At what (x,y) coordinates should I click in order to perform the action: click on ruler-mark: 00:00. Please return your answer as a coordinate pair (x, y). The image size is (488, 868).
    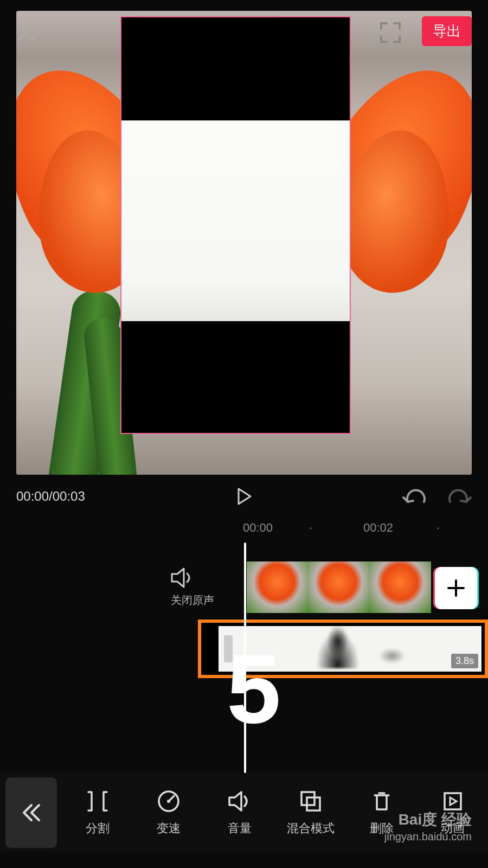
    Looking at the image, I should click on (258, 528).